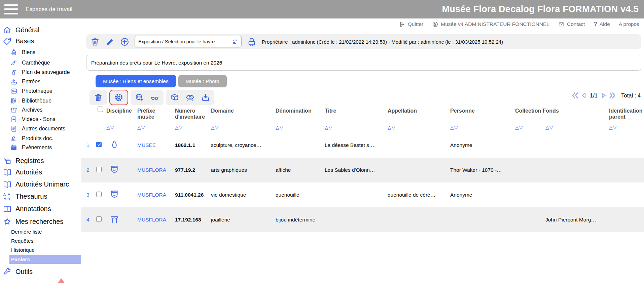 The height and width of the screenshot is (283, 644). I want to click on sidebar-item-phototheque: Photothèque, so click(31, 91).